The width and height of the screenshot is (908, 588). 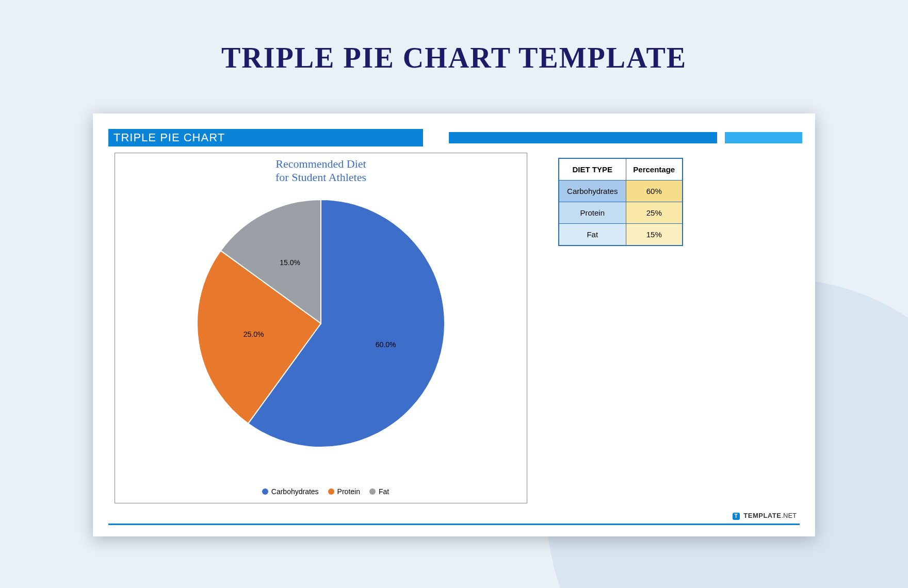 I want to click on table-head-diet-type: DIET TYPE, so click(x=592, y=169).